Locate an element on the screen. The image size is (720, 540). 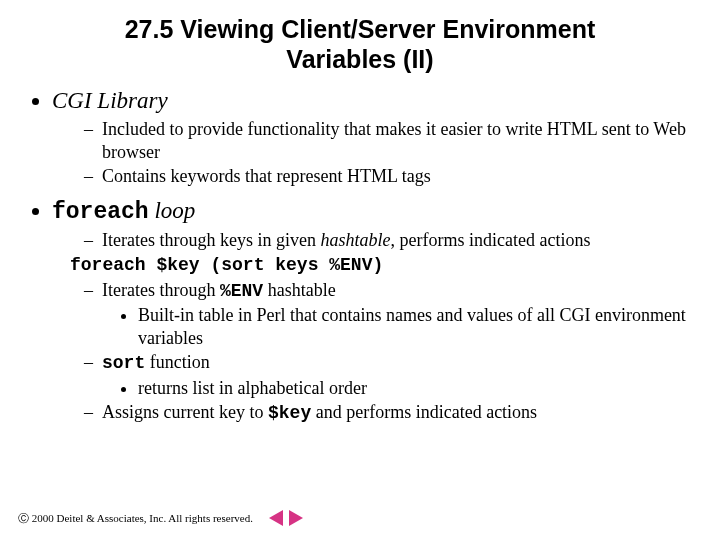
prev-slide-icon is located at coordinates (276, 518).